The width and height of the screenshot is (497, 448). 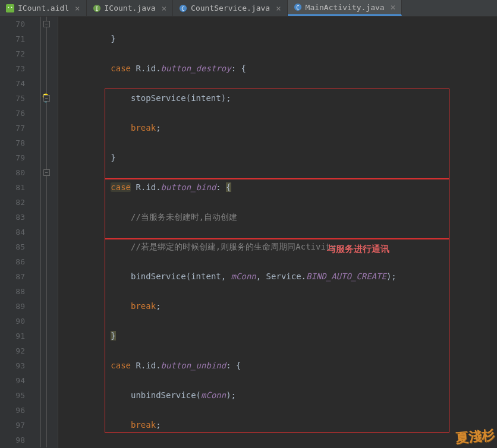 What do you see at coordinates (12, 366) in the screenshot?
I see `line-number: 93` at bounding box center [12, 366].